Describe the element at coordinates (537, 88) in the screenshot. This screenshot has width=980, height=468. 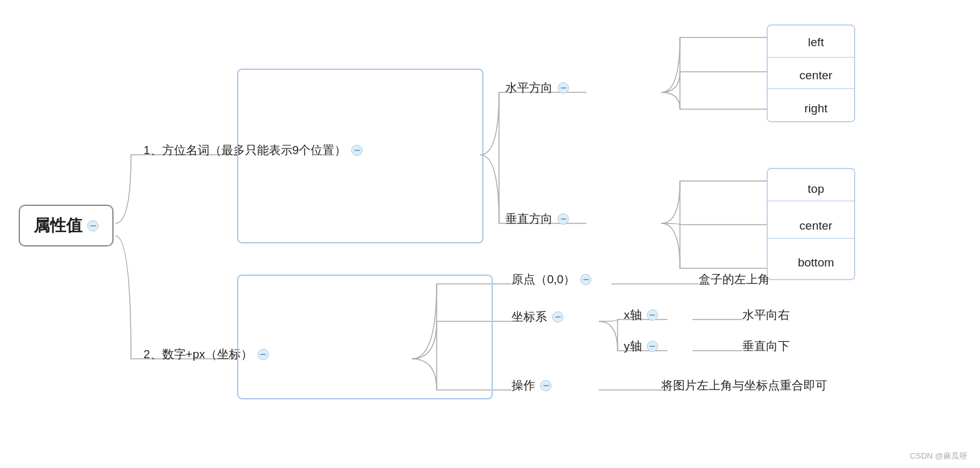
I see `shuiping-node: 水平方向` at that location.